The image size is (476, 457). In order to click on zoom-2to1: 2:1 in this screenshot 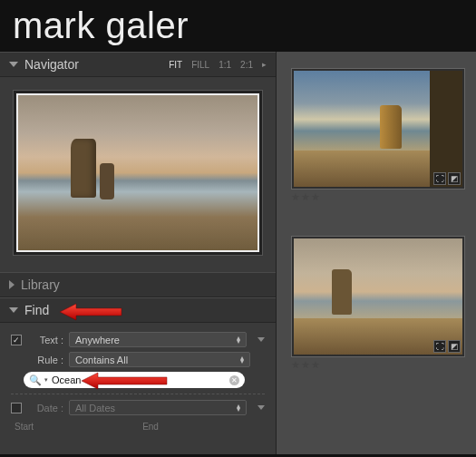, I will do `click(247, 65)`.